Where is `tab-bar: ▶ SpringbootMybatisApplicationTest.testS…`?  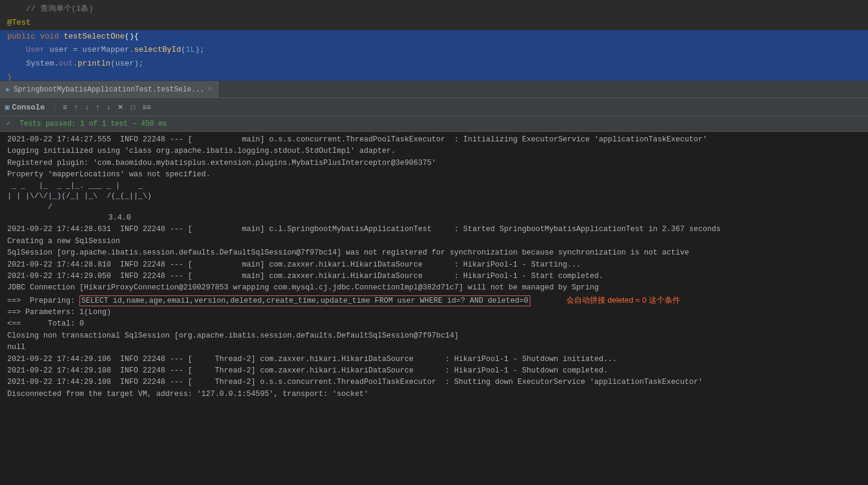
tab-bar: ▶ SpringbootMybatisApplicationTest.testS… is located at coordinates (434, 90).